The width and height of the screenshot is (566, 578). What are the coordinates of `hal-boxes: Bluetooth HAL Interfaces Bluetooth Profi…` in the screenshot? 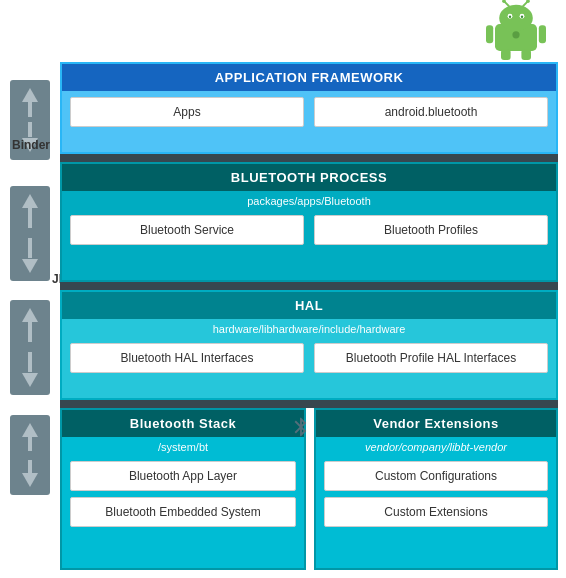 It's located at (309, 358).